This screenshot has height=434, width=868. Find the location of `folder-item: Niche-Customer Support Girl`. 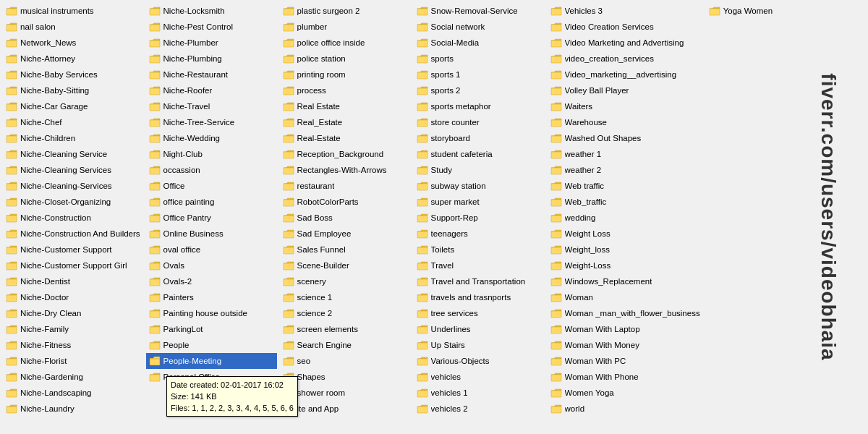

folder-item: Niche-Customer Support Girl is located at coordinates (73, 265).